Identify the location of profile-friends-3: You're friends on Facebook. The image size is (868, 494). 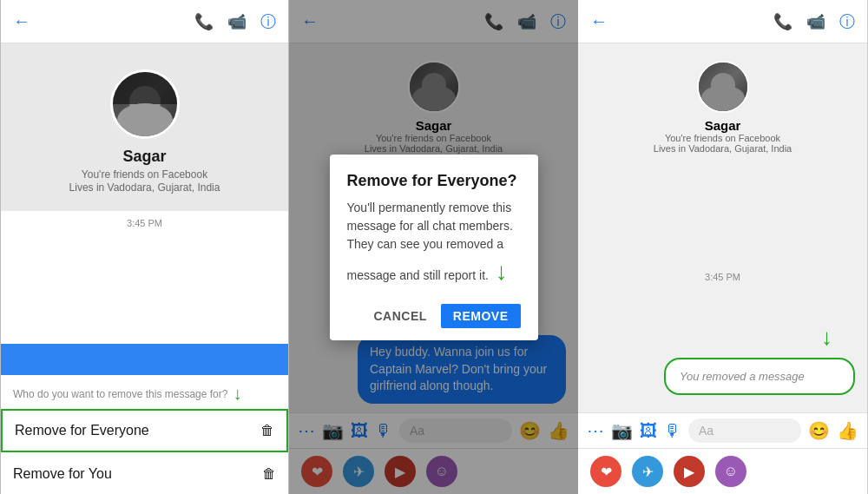
(722, 138).